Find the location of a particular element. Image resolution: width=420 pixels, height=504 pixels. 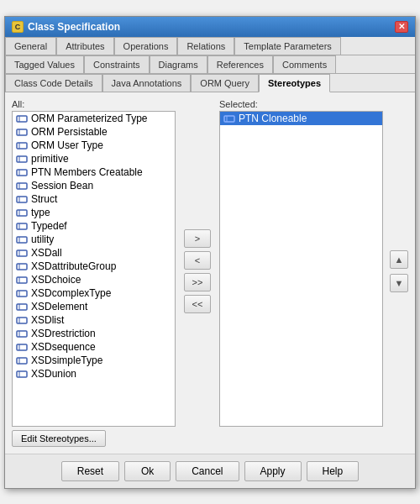

list-item: ORM Parameterized Type is located at coordinates (94, 118).